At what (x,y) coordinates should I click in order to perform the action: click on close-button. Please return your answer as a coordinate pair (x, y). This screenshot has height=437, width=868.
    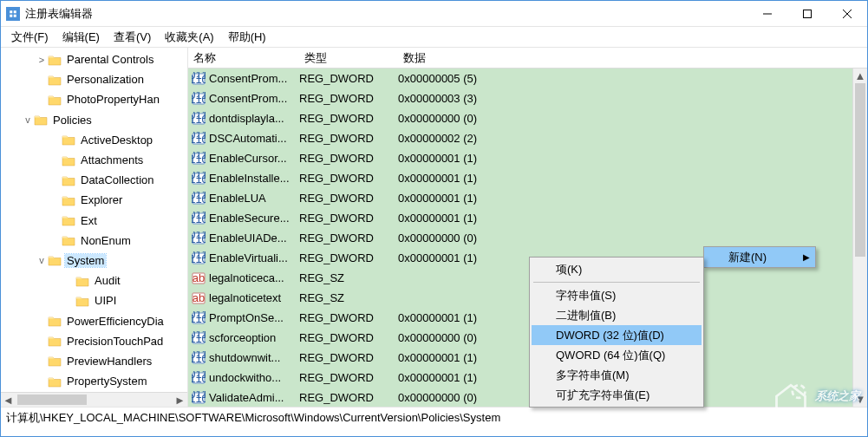
    Looking at the image, I should click on (847, 14).